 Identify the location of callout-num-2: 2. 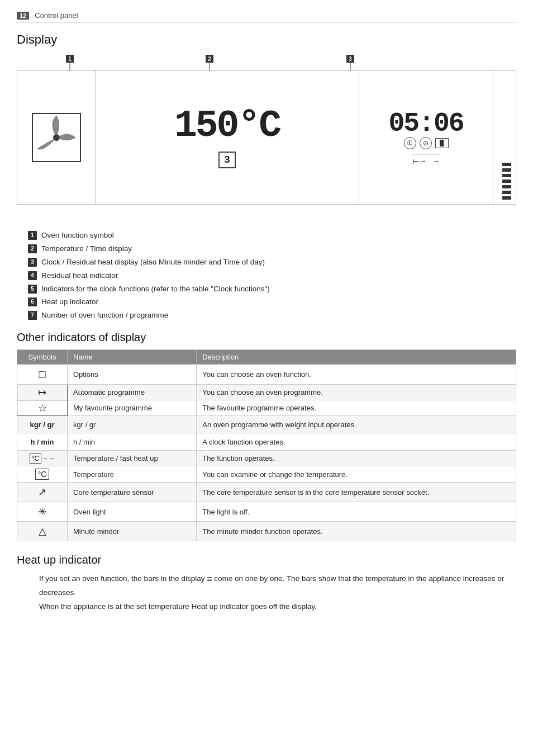
(32, 249).